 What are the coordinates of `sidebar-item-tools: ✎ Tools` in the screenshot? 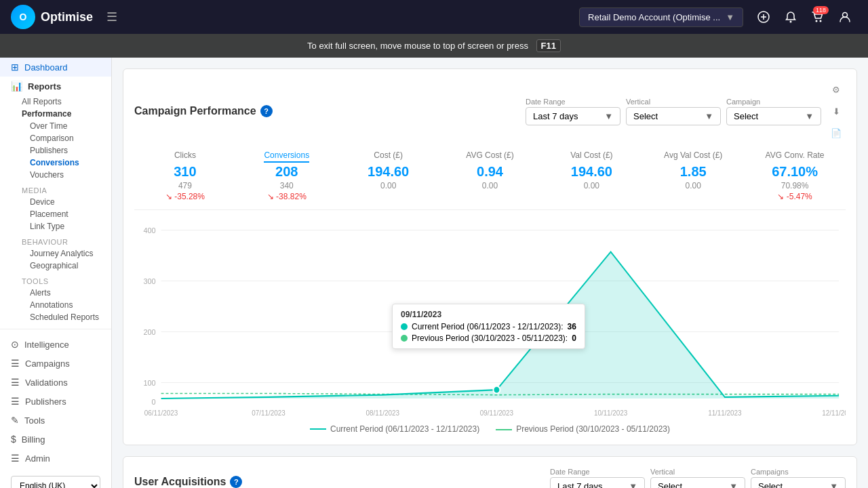 It's located at (56, 420).